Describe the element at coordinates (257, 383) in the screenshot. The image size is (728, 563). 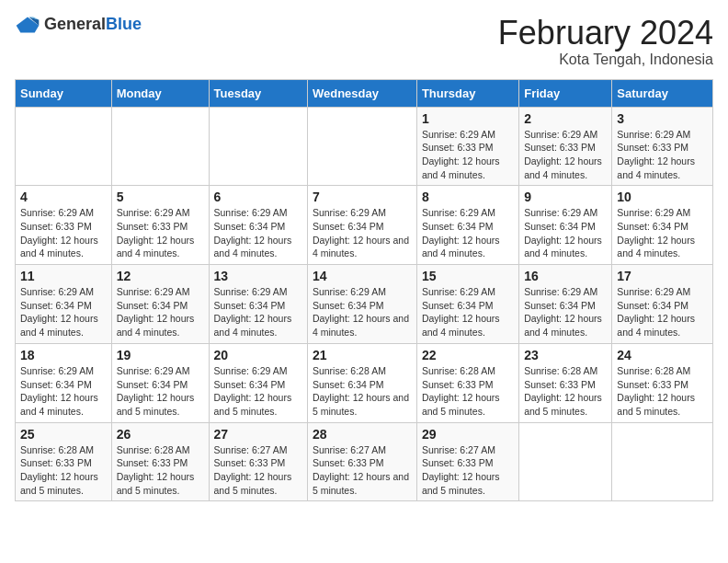
I see `calendar-cell: 20Sunrise: 6:29 AM Sunset: 6:34 PM Dayli…` at that location.